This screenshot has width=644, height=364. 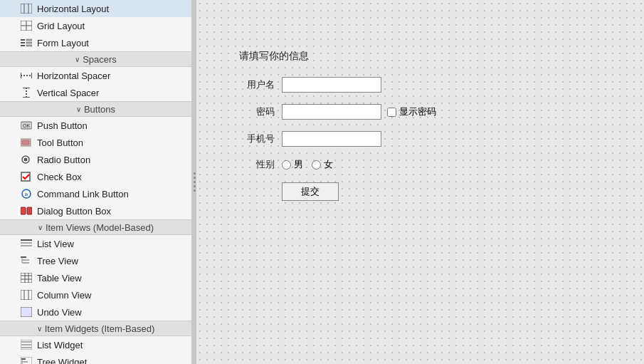 I want to click on sidebar-item-list-widget: List Widget, so click(x=95, y=345).